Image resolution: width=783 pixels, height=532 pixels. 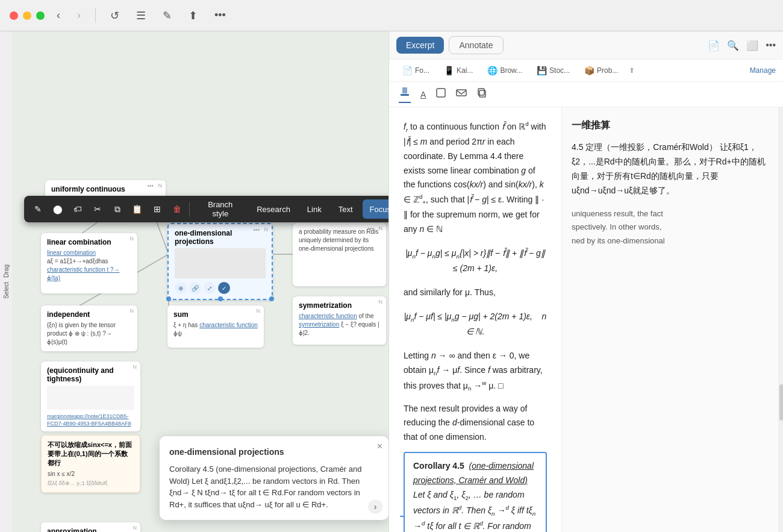 I want to click on list-button: ☰, so click(x=141, y=16).